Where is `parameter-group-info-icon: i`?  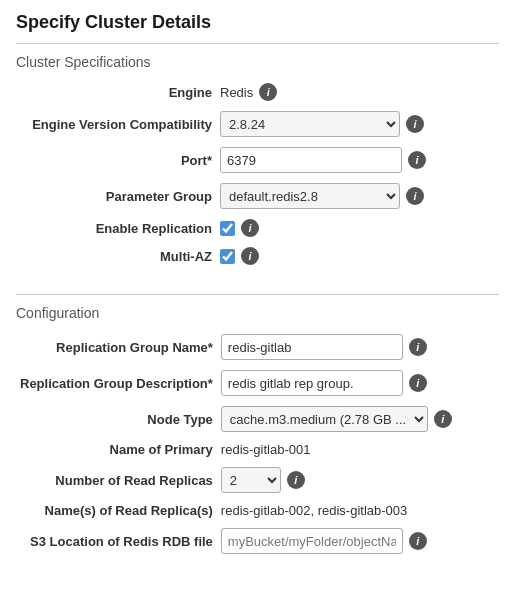 parameter-group-info-icon: i is located at coordinates (415, 196).